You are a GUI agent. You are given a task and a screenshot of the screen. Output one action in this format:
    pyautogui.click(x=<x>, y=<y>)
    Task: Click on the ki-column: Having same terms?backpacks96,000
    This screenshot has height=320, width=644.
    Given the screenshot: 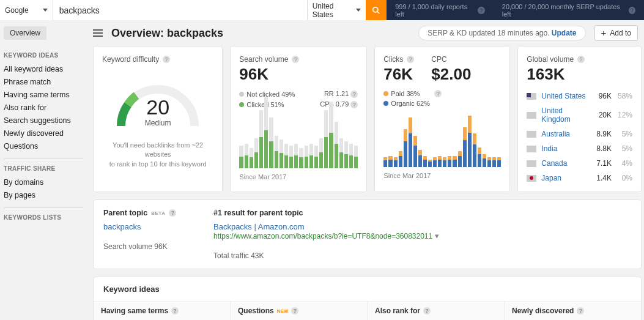 What is the action you would take?
    pyautogui.click(x=162, y=311)
    